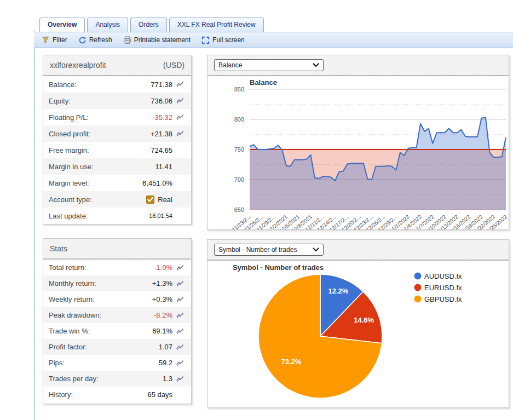 The height and width of the screenshot is (420, 513). I want to click on row-value-group: 11.41, so click(170, 166).